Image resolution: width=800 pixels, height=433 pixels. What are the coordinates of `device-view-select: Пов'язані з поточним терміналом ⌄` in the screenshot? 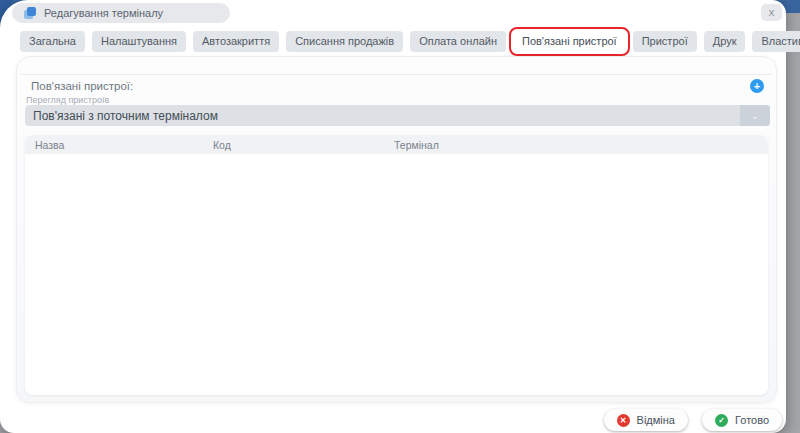 It's located at (398, 116).